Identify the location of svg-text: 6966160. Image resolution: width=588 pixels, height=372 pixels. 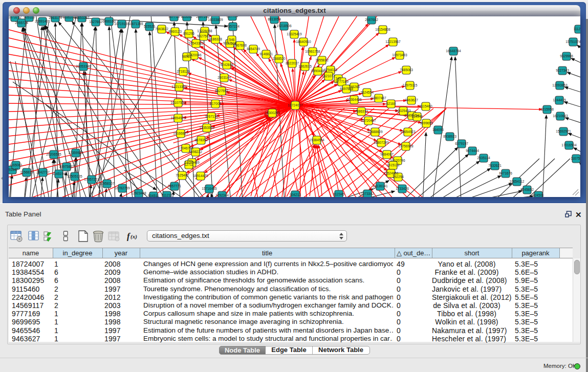
(109, 21).